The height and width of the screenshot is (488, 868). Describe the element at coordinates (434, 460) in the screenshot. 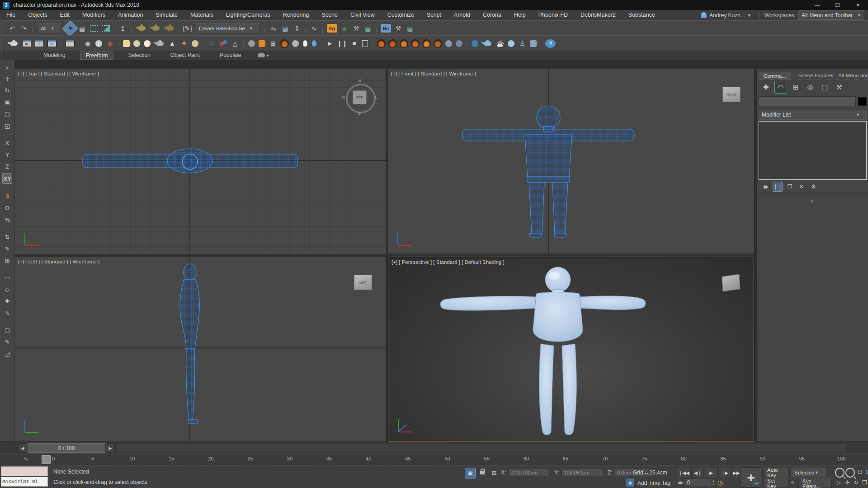

I see `time-slider-ruler: ∿ 05101520253035404550556065707580859095…` at that location.